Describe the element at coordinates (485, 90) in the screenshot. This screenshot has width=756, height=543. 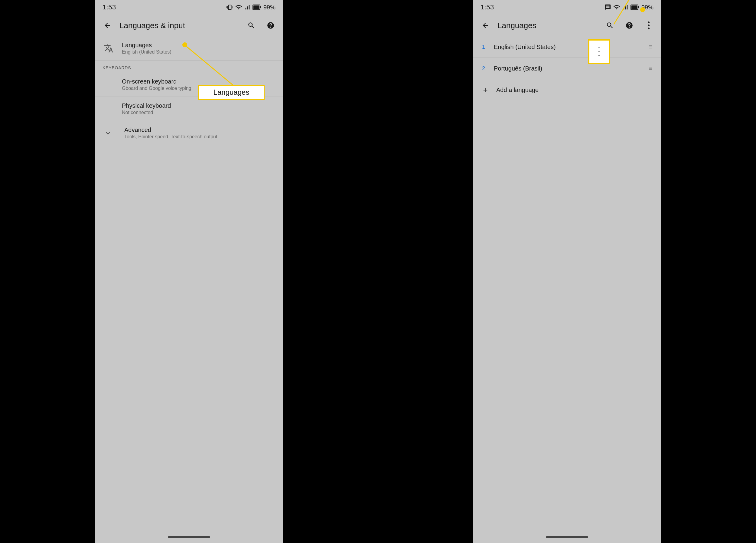
I see `add-icon: +` at that location.